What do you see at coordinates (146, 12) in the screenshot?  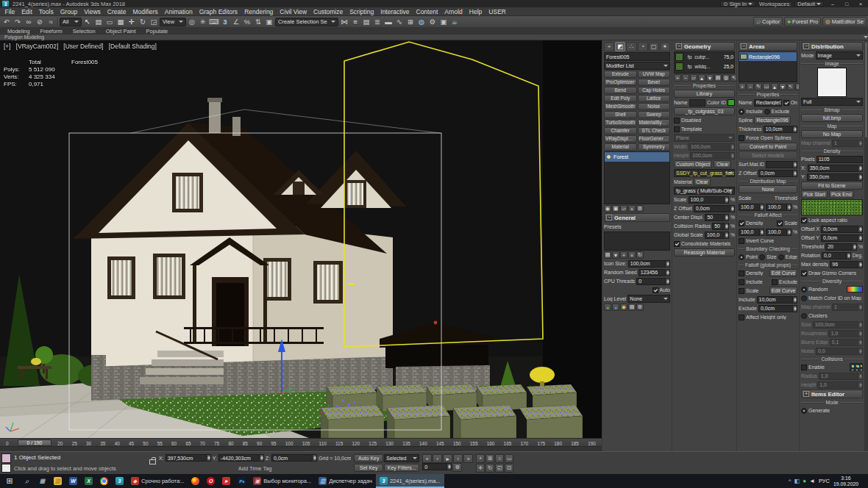 I see `menu-item: Modifiers` at bounding box center [146, 12].